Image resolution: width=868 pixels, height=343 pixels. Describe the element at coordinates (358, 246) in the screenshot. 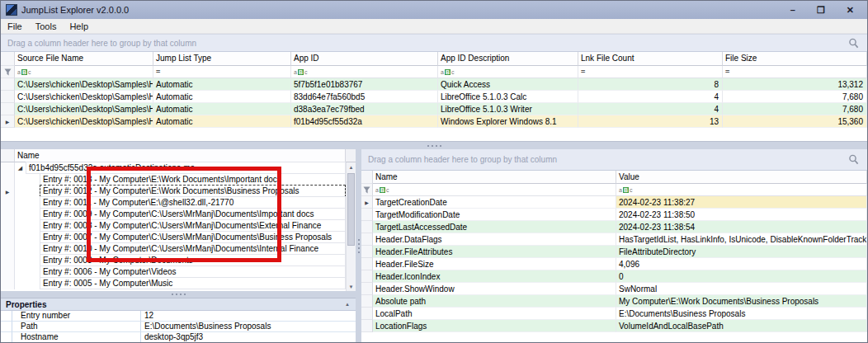

I see `vertical-splitter` at that location.